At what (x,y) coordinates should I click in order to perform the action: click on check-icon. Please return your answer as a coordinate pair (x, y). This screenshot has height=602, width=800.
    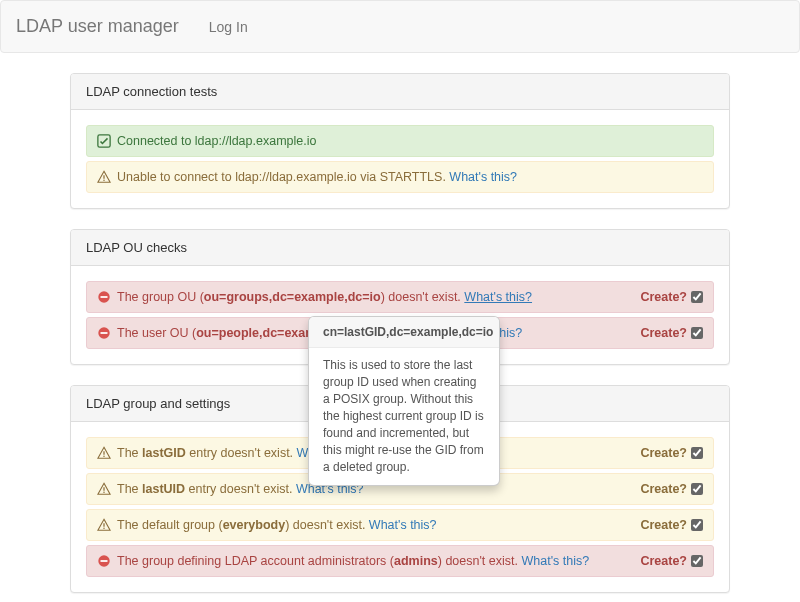
    Looking at the image, I should click on (104, 141).